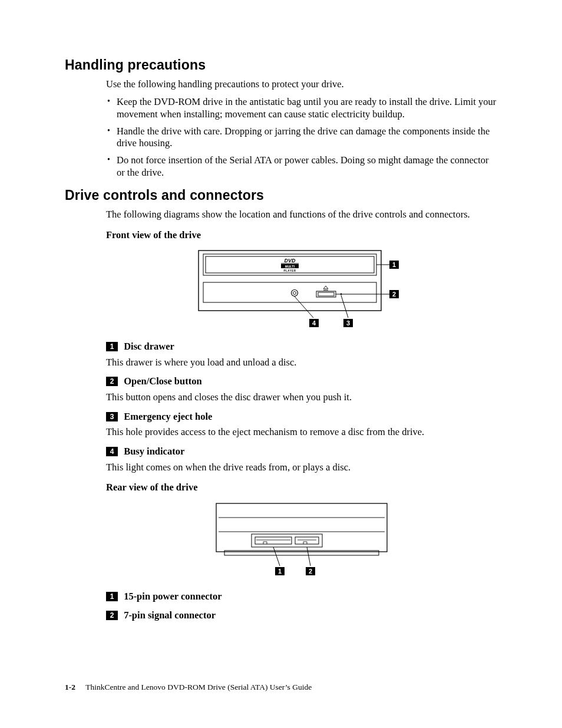 Image resolution: width=562 pixels, height=728 pixels. Describe the element at coordinates (302, 363) in the screenshot. I see `callout-1-desc: This drawer is where you load and unload…` at that location.